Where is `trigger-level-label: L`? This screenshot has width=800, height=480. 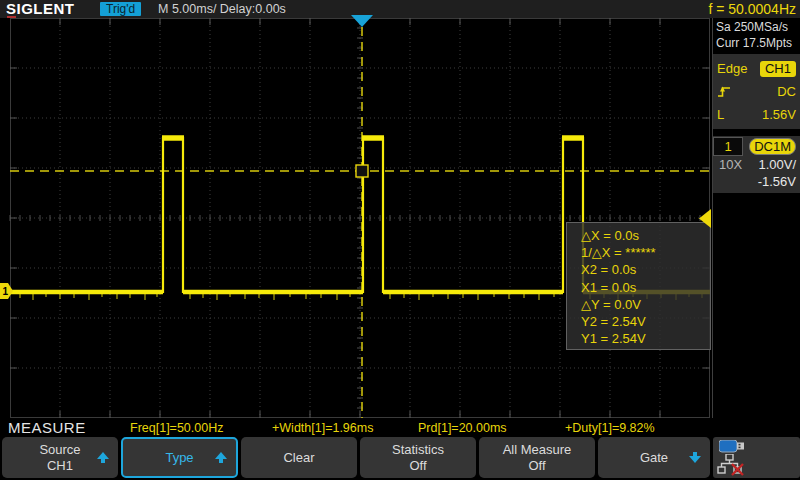
trigger-level-label: L is located at coordinates (720, 114).